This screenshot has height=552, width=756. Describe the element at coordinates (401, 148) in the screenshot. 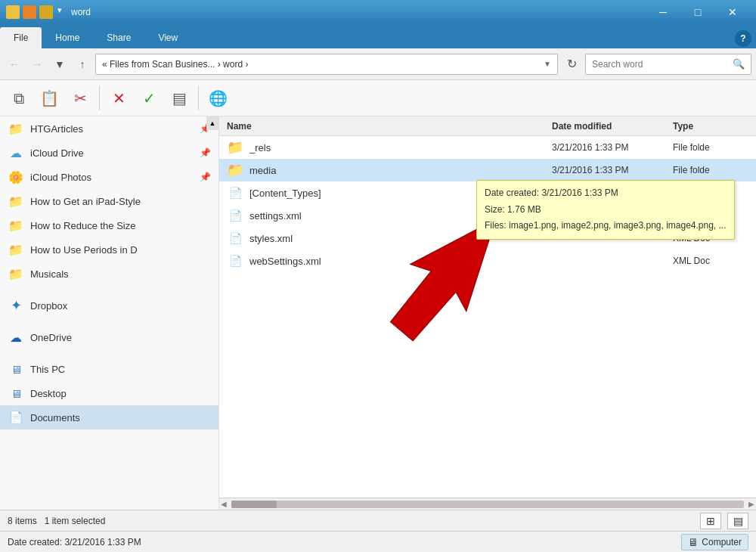

I see `file-name-rels: _rels` at that location.